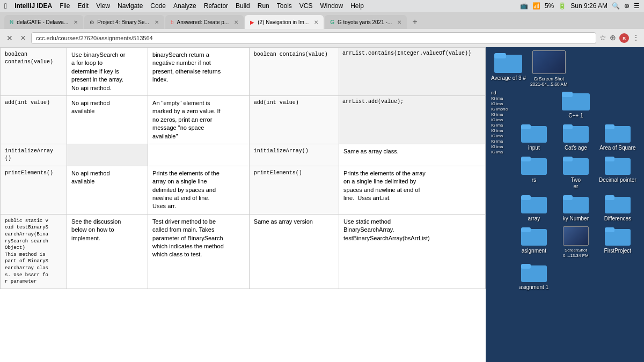 The image size is (644, 362). I want to click on screen-icon: 📺, so click(524, 6).